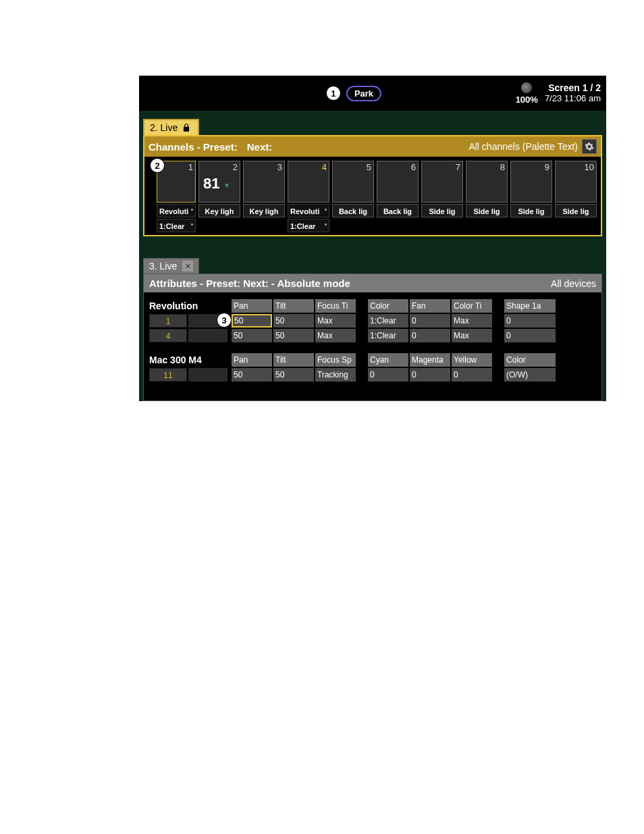 The height and width of the screenshot is (834, 644). I want to click on tab-live-2-label: 2. Live, so click(163, 128).